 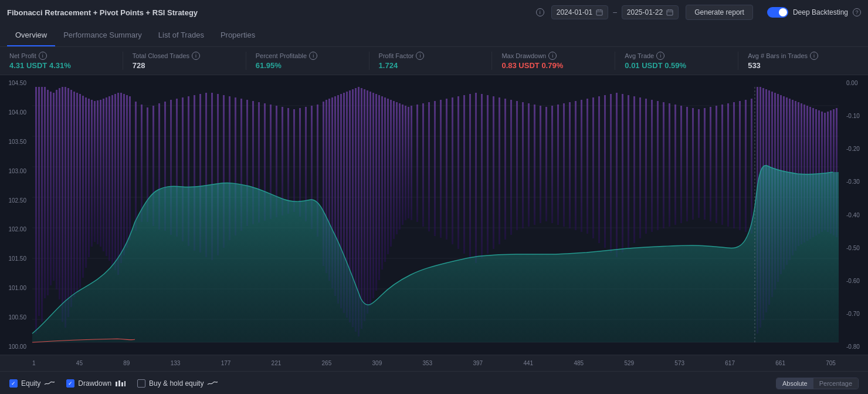 What do you see at coordinates (196, 56) in the screenshot?
I see `total-trades-info-icon: i` at bounding box center [196, 56].